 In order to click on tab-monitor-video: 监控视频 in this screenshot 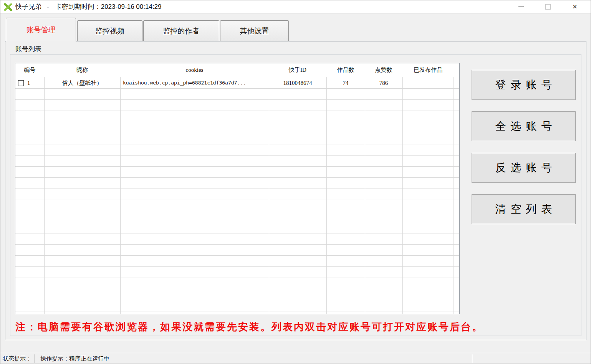, I will do `click(110, 31)`.